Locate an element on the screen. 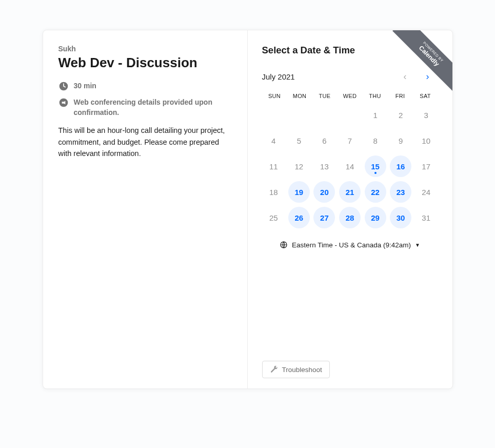 The width and height of the screenshot is (495, 448). date-available: 22 is located at coordinates (375, 192).